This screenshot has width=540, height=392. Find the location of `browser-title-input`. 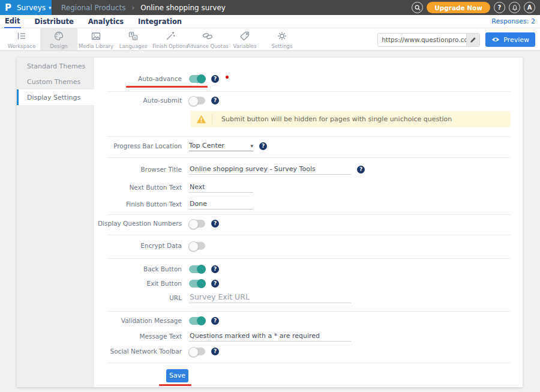

browser-title-input is located at coordinates (270, 169).